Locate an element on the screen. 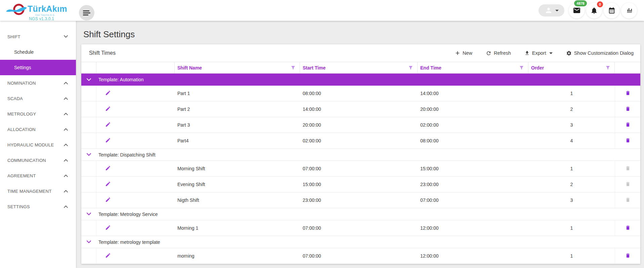 The width and height of the screenshot is (644, 268). column-header-start-time: Start Time is located at coordinates (359, 68).